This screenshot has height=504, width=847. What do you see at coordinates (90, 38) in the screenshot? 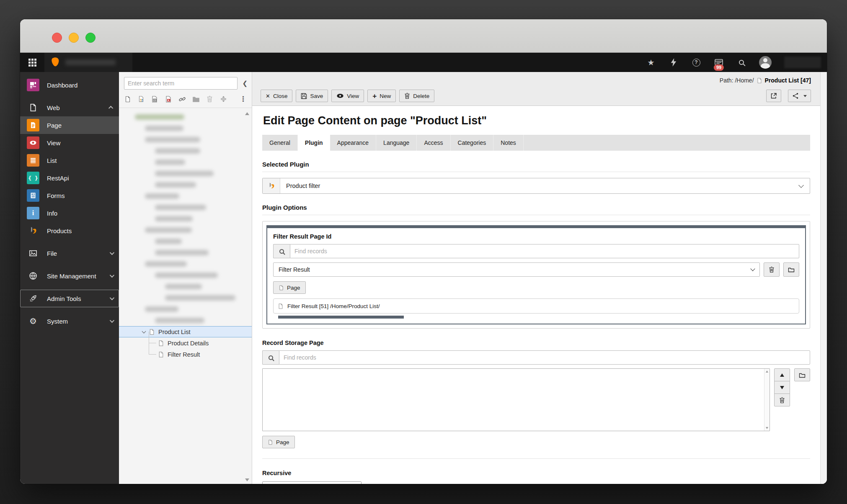
I see `zoom-window-button` at bounding box center [90, 38].